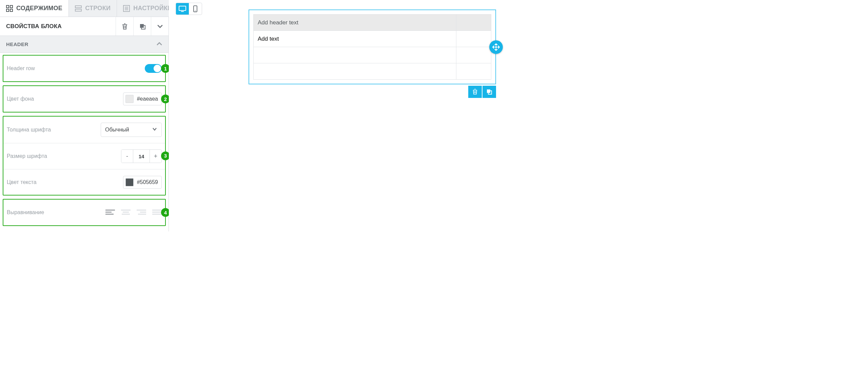  What do you see at coordinates (372, 39) in the screenshot?
I see `table-row: Add text` at bounding box center [372, 39].